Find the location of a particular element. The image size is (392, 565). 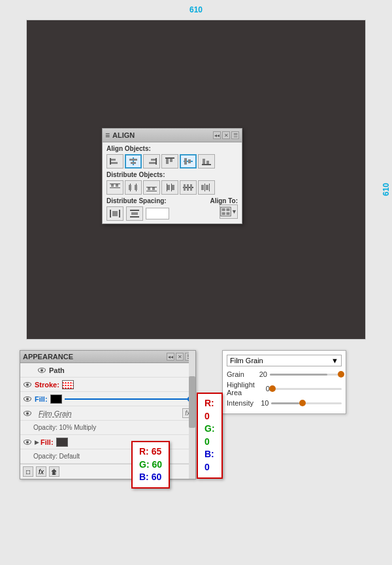

rgb-g2-value: G: 60 is located at coordinates (150, 465).